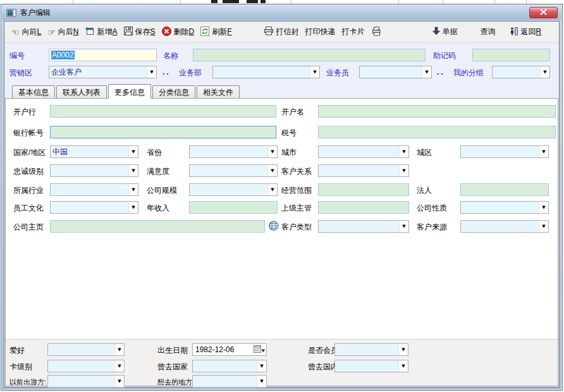 The width and height of the screenshot is (564, 392). What do you see at coordinates (364, 207) in the screenshot?
I see `supervisor-input` at bounding box center [364, 207].